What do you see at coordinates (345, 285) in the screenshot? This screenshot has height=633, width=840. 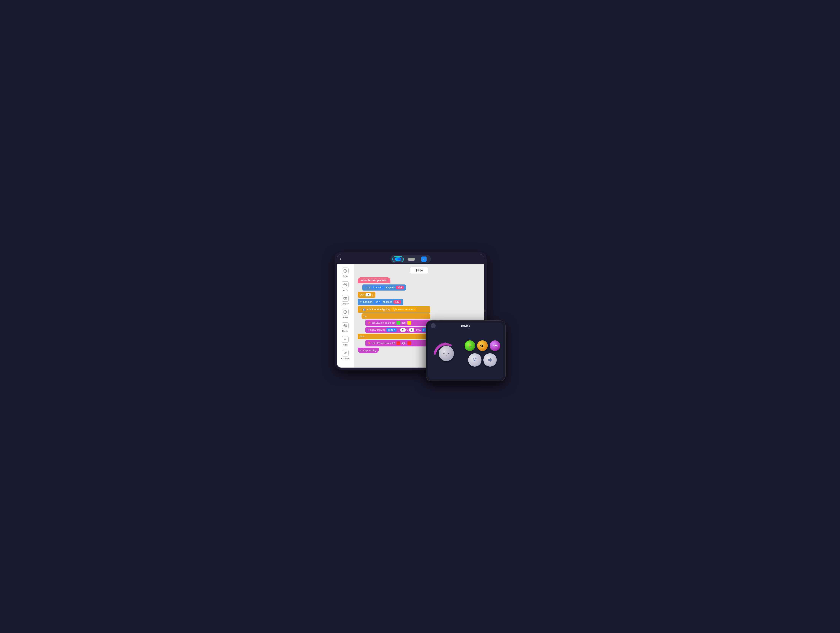 I see `move-icon: ✤` at bounding box center [345, 285].